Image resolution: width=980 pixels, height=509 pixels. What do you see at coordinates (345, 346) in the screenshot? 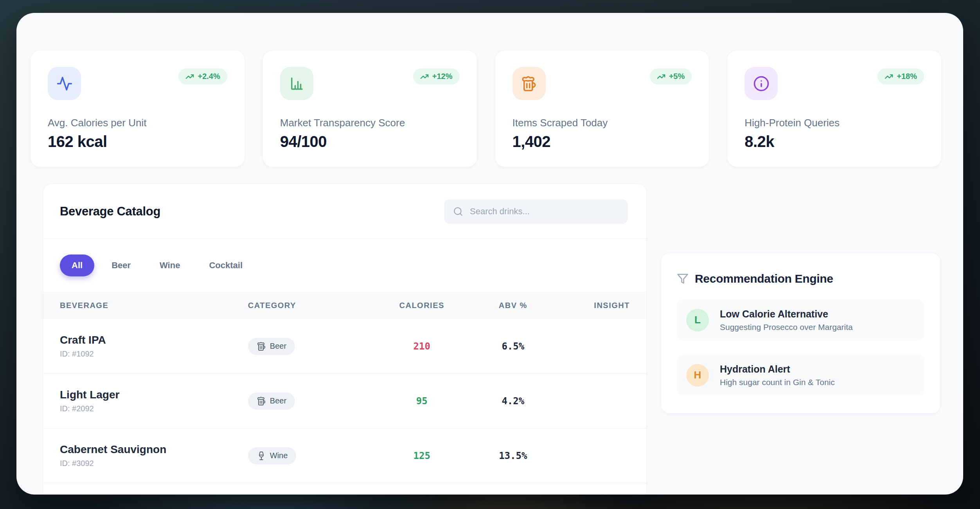
I see `table-row-craft-ipa: Craft IPA ID: #1092 Beer 210 6.5%` at bounding box center [345, 346].